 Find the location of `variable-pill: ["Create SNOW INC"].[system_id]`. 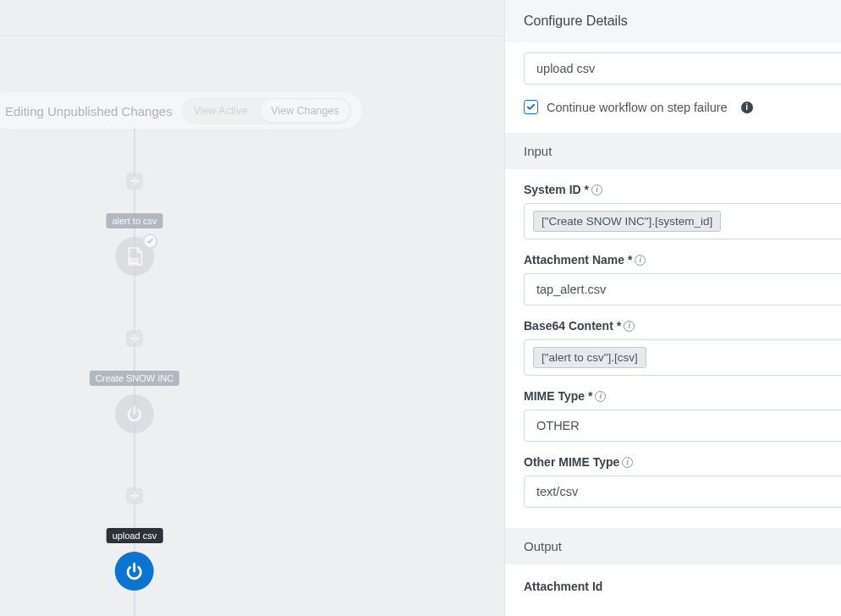

variable-pill: ["Create SNOW INC"].[system_id] is located at coordinates (627, 222).